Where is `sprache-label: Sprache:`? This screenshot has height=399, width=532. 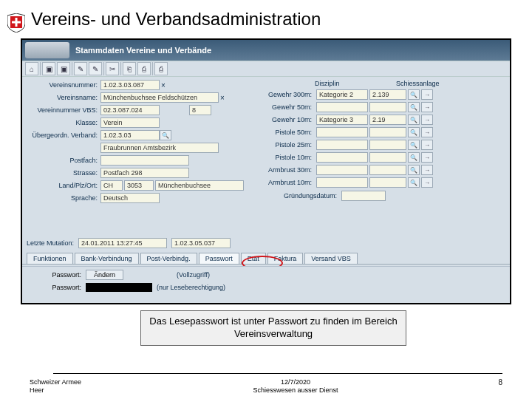
sprache-label: Sprache: is located at coordinates (64, 198).